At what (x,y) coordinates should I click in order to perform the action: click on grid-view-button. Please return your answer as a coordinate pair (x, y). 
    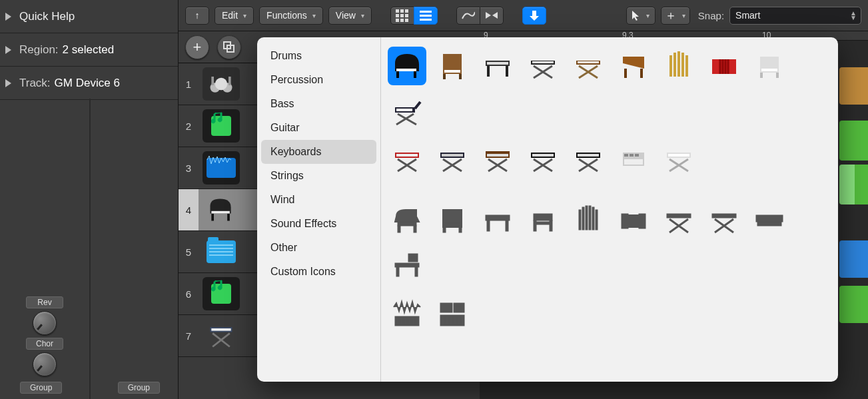
    Looking at the image, I should click on (402, 16).